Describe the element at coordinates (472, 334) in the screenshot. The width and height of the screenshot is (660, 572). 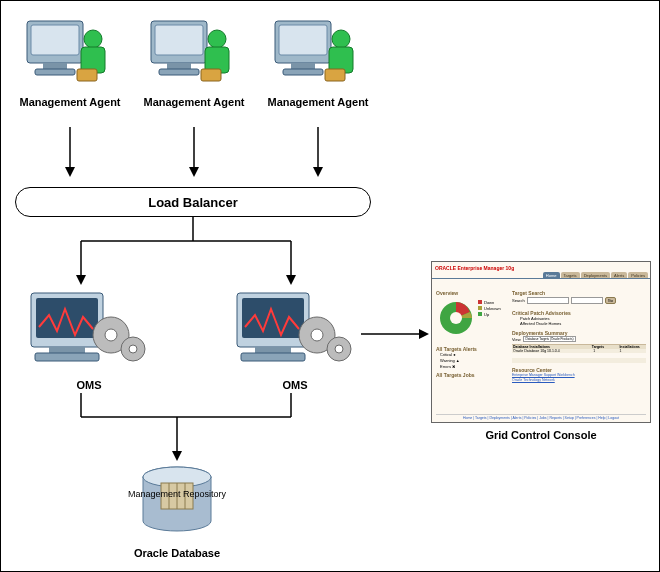
I see `console-overview: Overview Down Unknown Up All Targets Ale…` at that location.